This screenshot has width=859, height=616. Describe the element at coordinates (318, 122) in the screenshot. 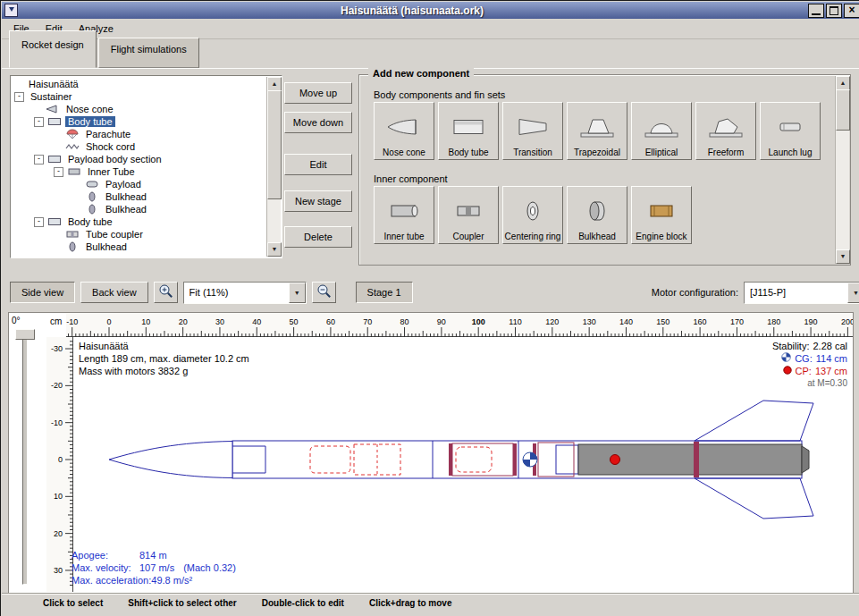

I see `move-down-button: Move down` at that location.